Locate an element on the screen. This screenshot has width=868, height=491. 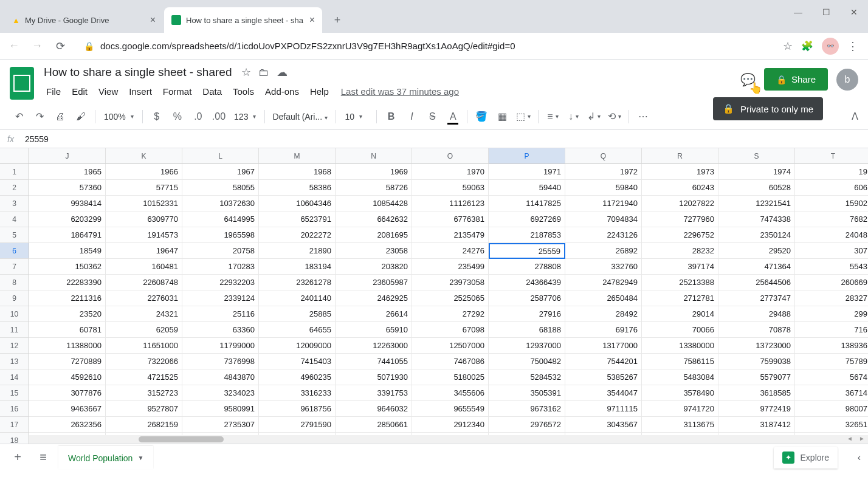
row-header: 3 is located at coordinates (15, 204).